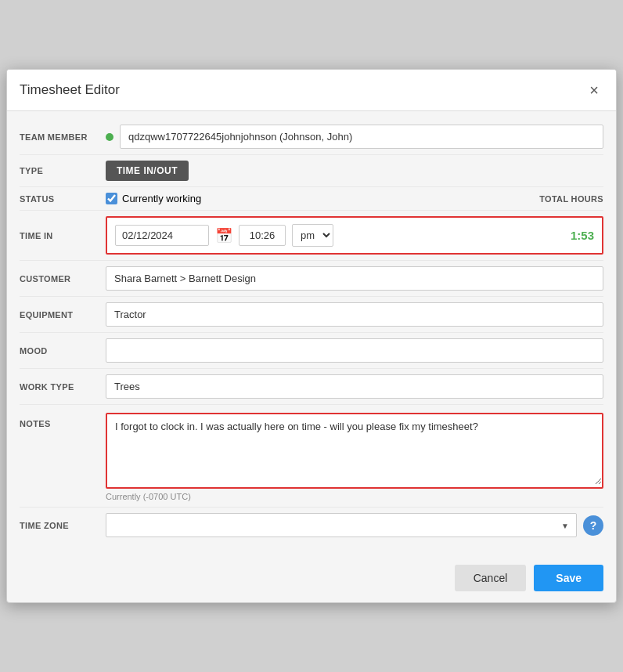 The width and height of the screenshot is (623, 672). Describe the element at coordinates (355, 525) in the screenshot. I see `timezone-input-row: ?` at that location.